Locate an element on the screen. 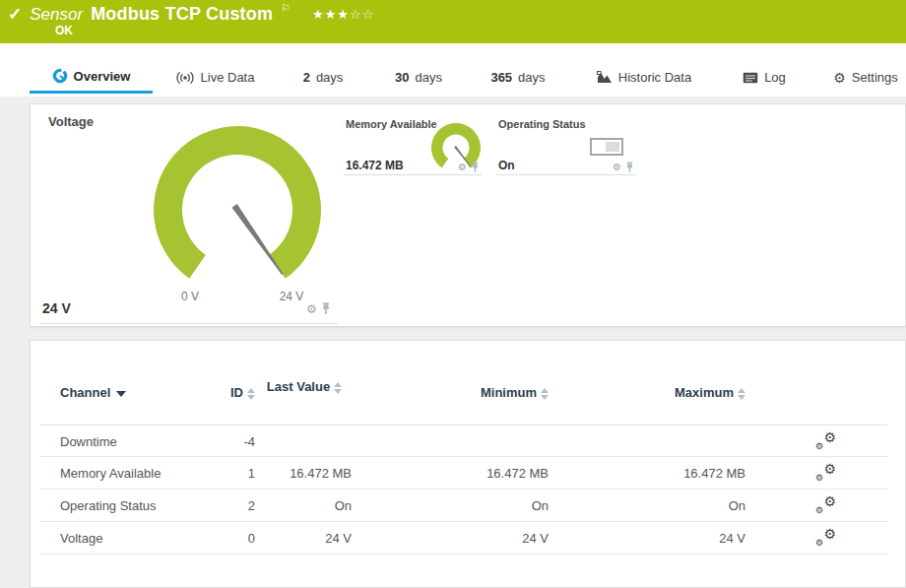  tab-365-days: 365 days is located at coordinates (518, 77).